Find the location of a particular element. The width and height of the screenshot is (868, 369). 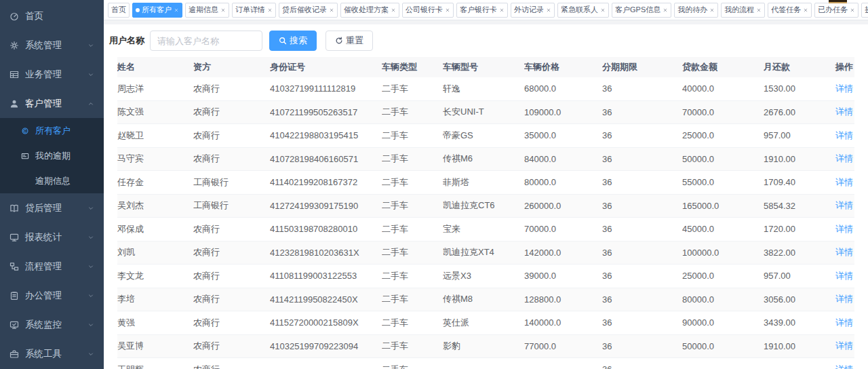

sidebar-item-系统监控: 系统监控 is located at coordinates (52, 324).